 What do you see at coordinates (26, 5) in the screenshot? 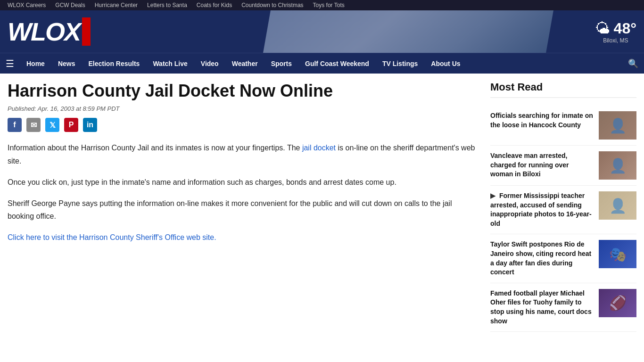
I see `topbar-link-wlox-careers: WLOX Careers` at bounding box center [26, 5].